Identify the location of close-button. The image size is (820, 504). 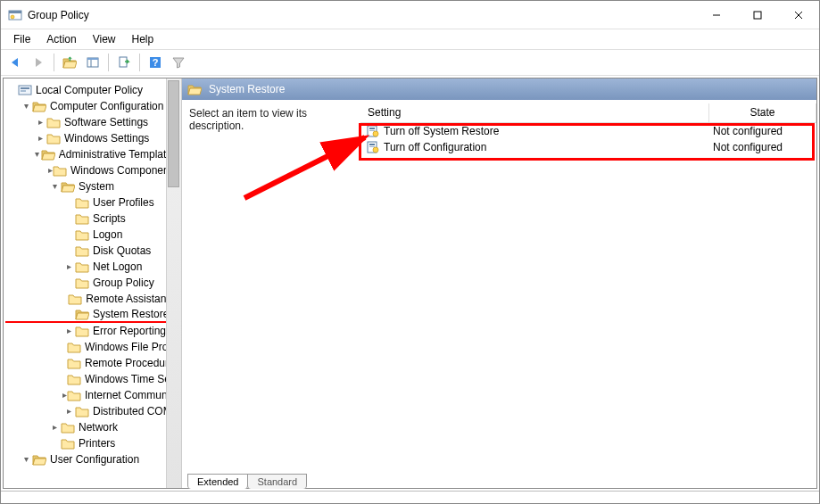
(799, 15).